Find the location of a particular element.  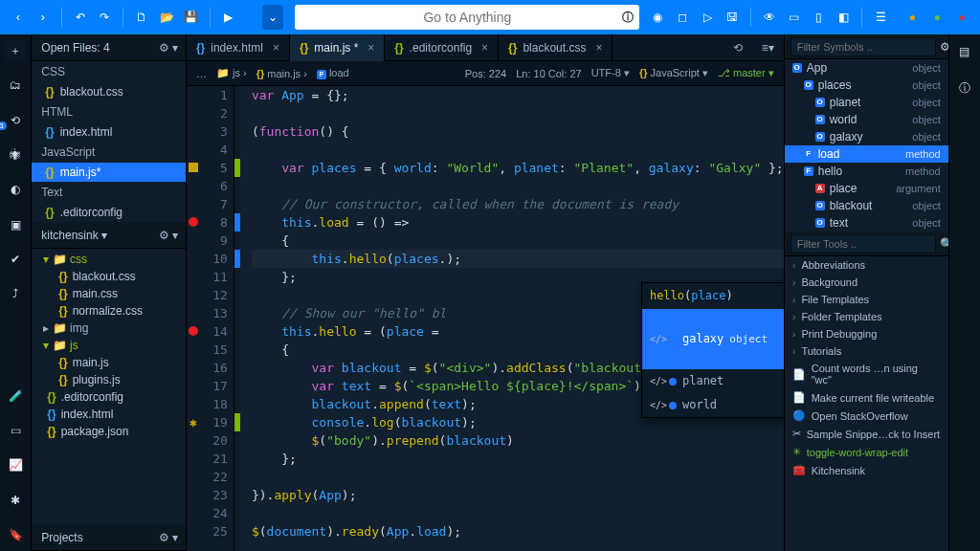

editor-tab: {}index.html× is located at coordinates (238, 48).